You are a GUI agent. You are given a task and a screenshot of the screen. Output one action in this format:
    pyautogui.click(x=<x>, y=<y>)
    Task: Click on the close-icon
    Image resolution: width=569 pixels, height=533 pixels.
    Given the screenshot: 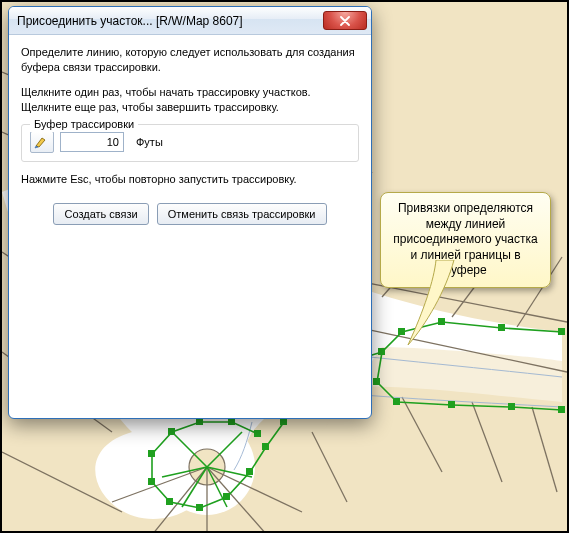 What is the action you would take?
    pyautogui.click(x=345, y=21)
    